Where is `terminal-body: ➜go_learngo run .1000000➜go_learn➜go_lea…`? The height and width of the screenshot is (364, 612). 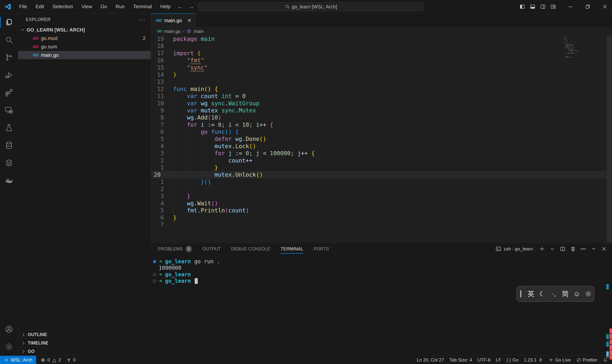 terminal-body: ➜go_learngo run .1000000➜go_learn➜go_lea… is located at coordinates (382, 270).